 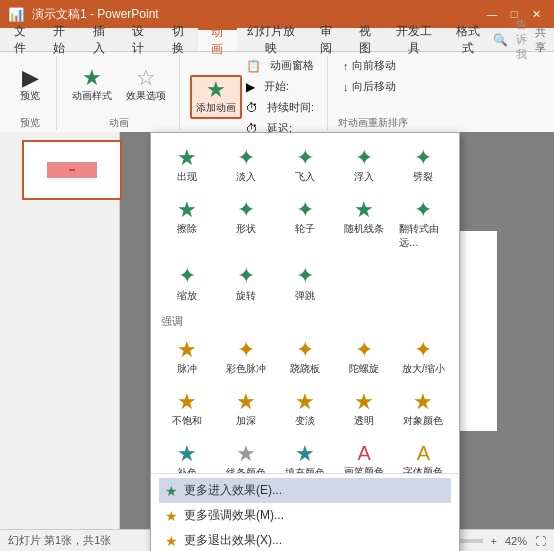 What do you see at coordinates (364, 357) in the screenshot?
I see `anim-spin: ✦ 陀螺旋` at bounding box center [364, 357].